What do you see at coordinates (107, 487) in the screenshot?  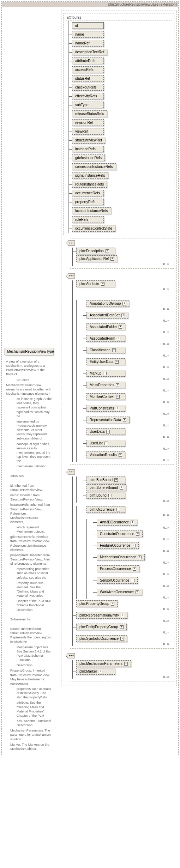 I see `el-spherebound: plm:SphereBound+` at bounding box center [107, 487].